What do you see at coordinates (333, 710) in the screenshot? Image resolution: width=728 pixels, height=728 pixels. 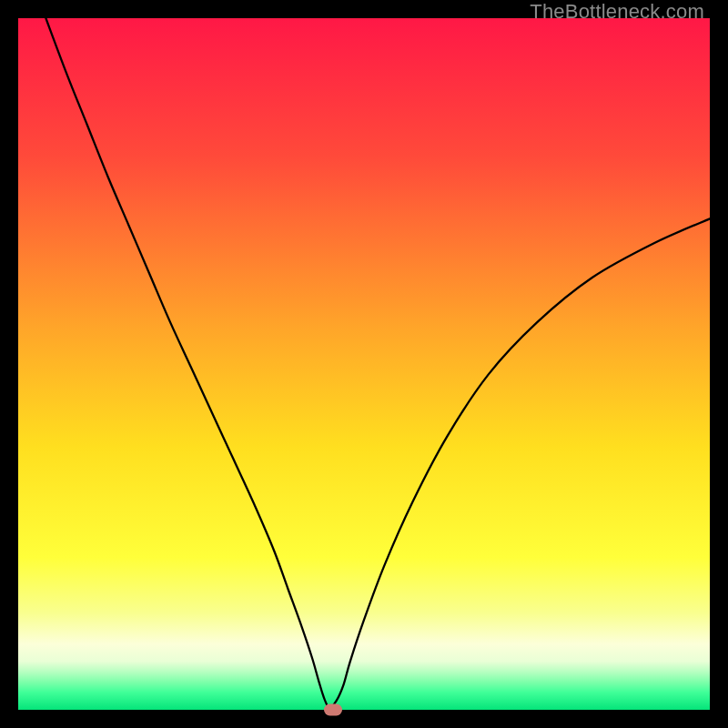 I see `optimum-marker` at bounding box center [333, 710].